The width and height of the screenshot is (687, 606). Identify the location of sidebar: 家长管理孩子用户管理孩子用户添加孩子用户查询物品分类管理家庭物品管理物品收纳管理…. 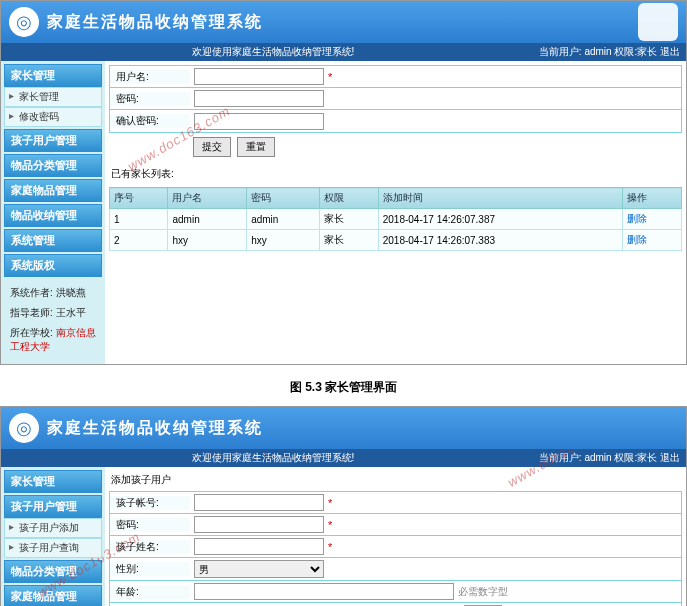
(53, 536).